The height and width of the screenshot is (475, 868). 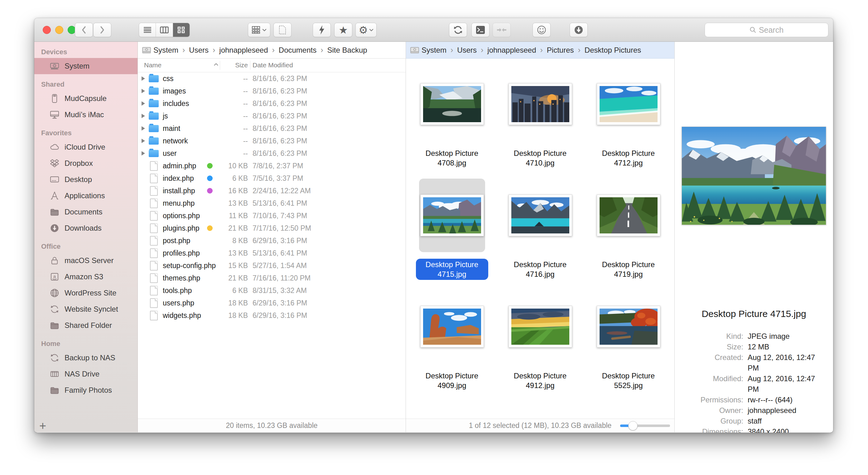 I want to click on icon-size-slider, so click(x=645, y=426).